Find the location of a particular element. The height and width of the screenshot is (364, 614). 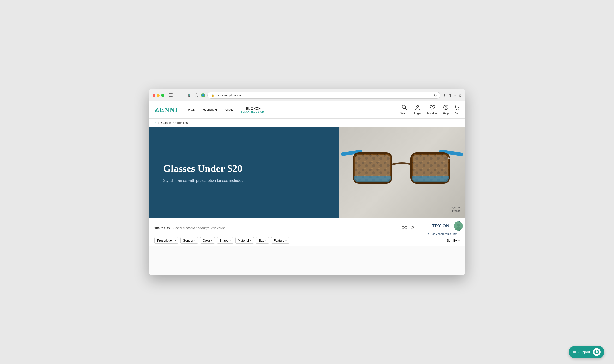

grid-view-button is located at coordinates (405, 228).